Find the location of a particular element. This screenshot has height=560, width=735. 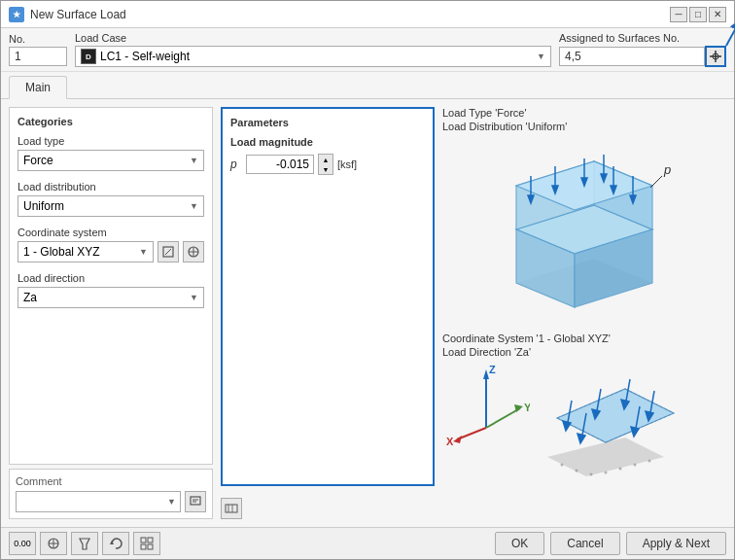

p-diagram-label: p is located at coordinates (667, 169).